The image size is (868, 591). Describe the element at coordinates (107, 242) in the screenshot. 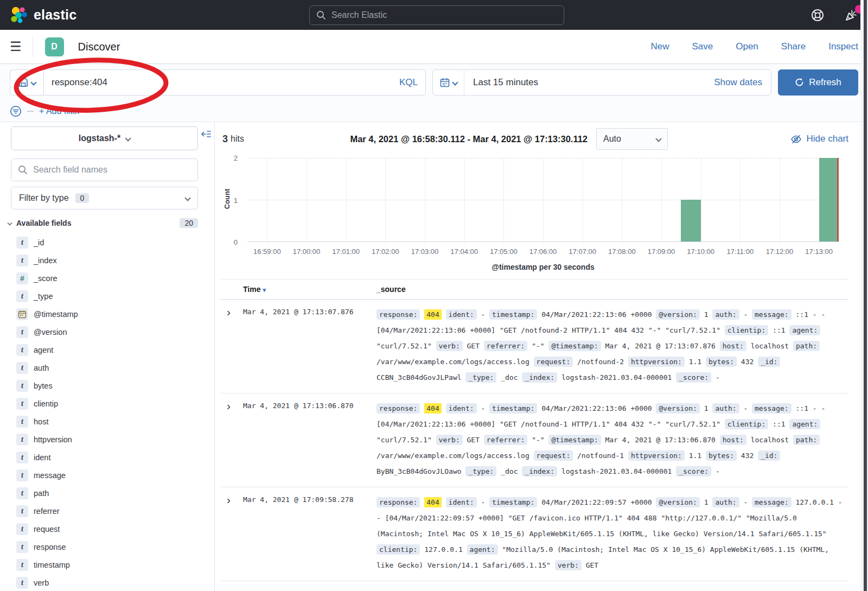

I see `field-item-_id: t_id` at that location.